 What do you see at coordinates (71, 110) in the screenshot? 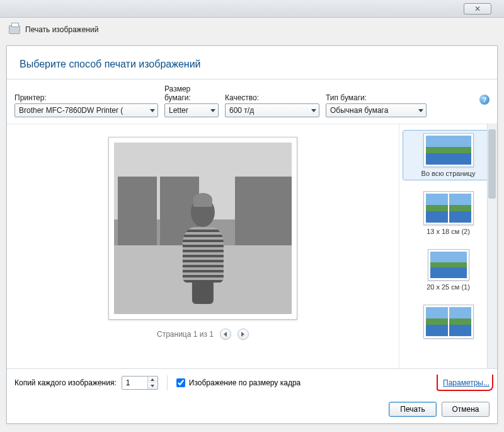
I see `printer-value: Brother MFC-7860DW Printer (` at bounding box center [71, 110].